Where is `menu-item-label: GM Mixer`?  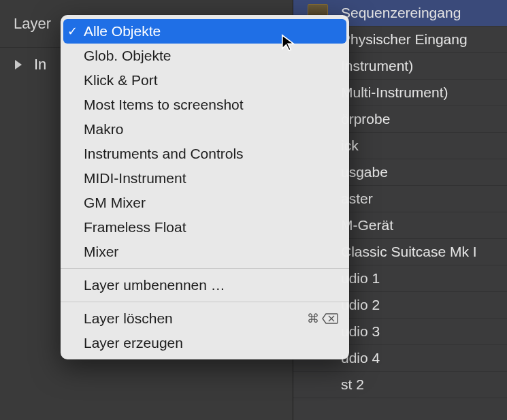
menu-item-label: GM Mixer is located at coordinates (114, 203).